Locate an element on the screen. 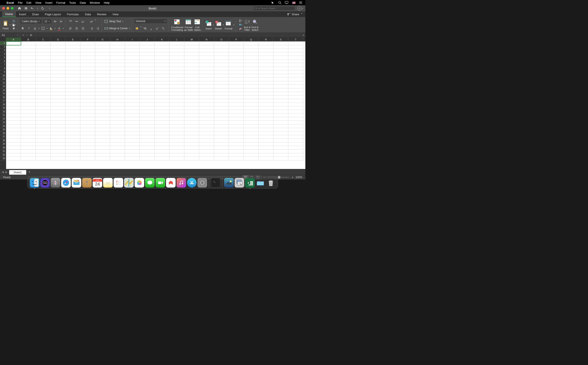 The width and height of the screenshot is (588, 365). cell-S9 is located at coordinates (281, 72).